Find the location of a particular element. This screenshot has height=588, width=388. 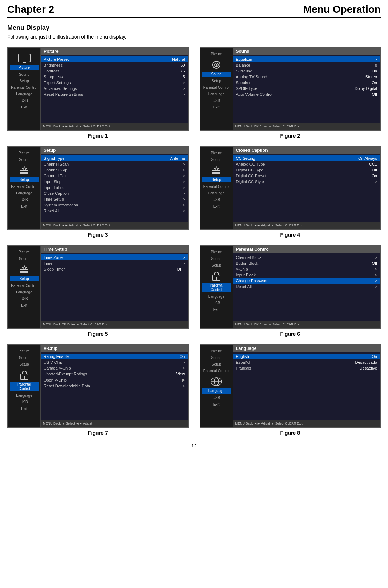

menu-row: Time> is located at coordinates (114, 263).